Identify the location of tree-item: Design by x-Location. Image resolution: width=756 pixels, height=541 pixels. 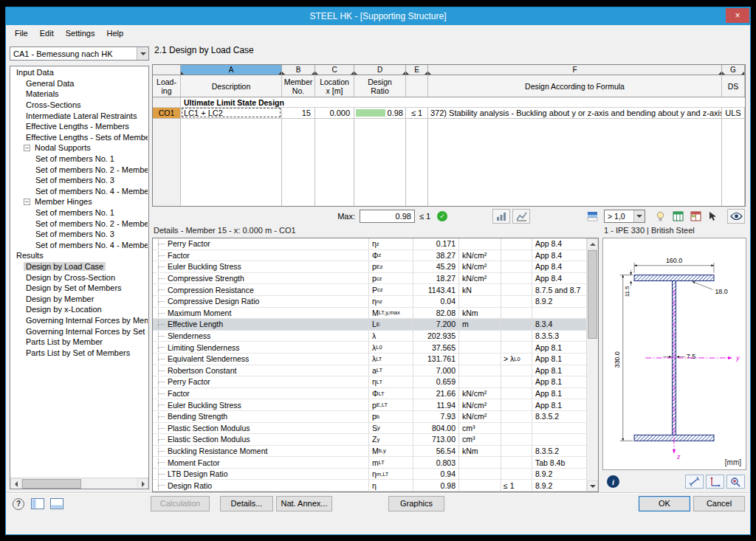
(80, 310).